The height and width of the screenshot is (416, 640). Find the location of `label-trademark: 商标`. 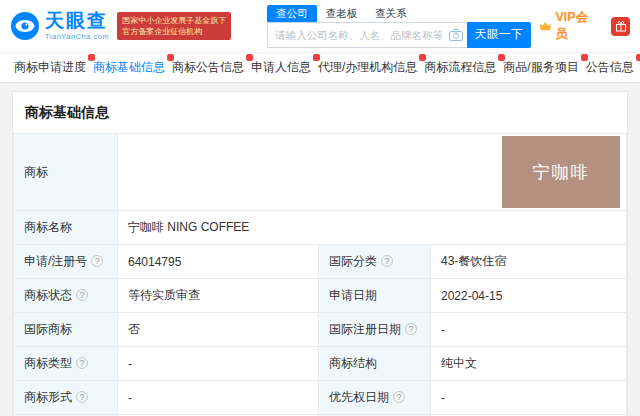

label-trademark: 商标 is located at coordinates (36, 172).